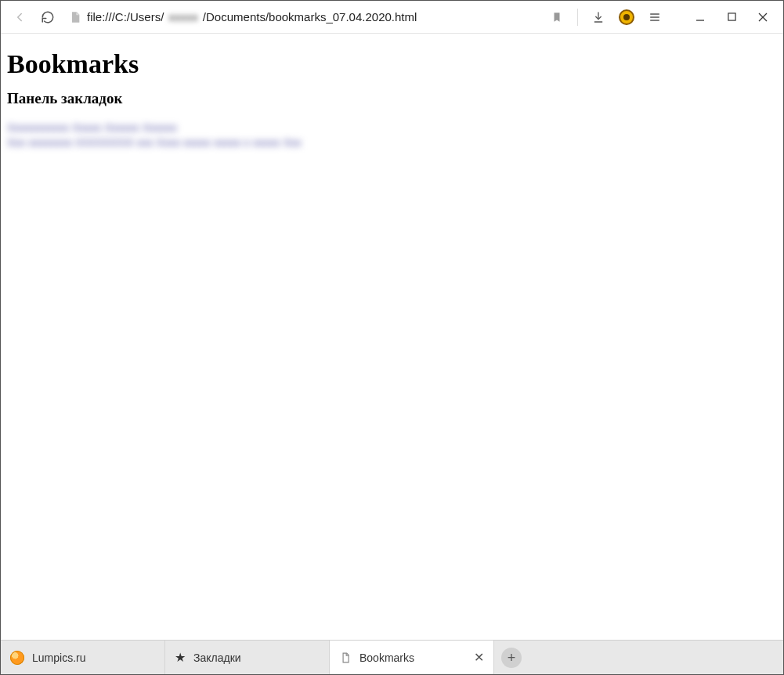 The height and width of the screenshot is (675, 784). Describe the element at coordinates (387, 658) in the screenshot. I see `tab-label: Bookmarks` at that location.